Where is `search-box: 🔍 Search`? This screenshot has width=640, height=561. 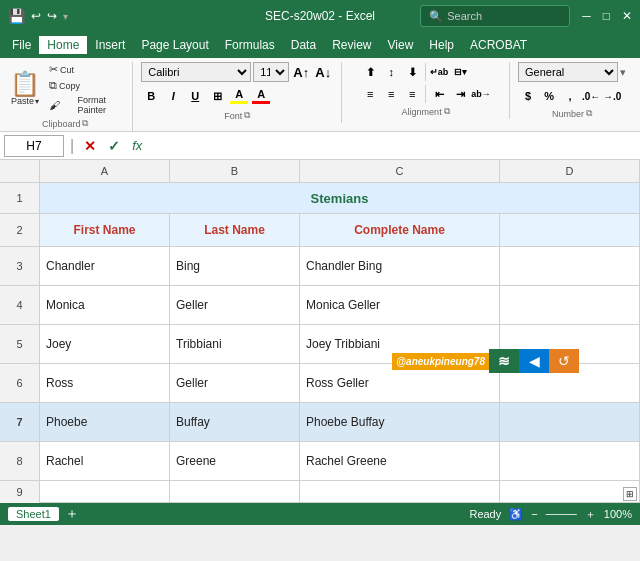
search-box: 🔍 Search is located at coordinates (495, 16).